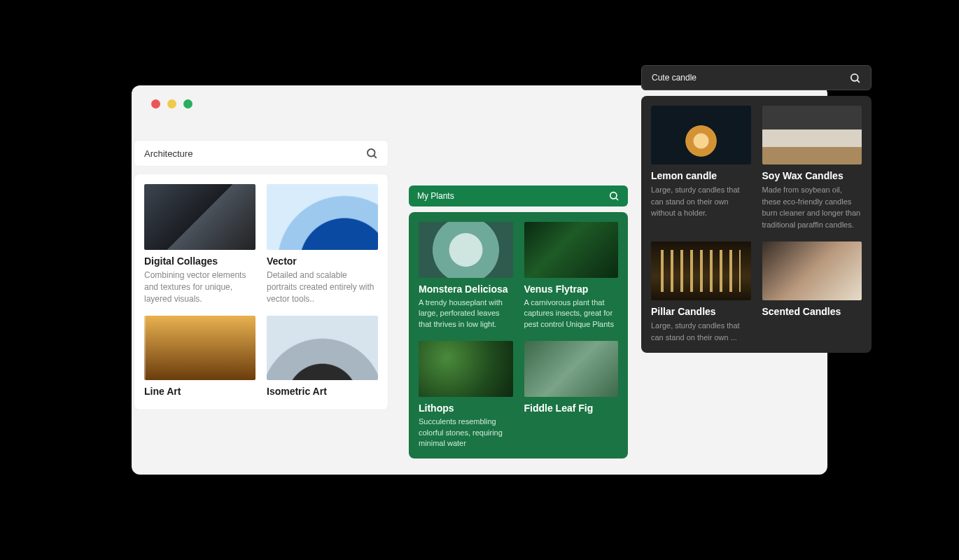 The height and width of the screenshot is (560, 959). Describe the element at coordinates (200, 391) in the screenshot. I see `result-title: Line Art` at that location.